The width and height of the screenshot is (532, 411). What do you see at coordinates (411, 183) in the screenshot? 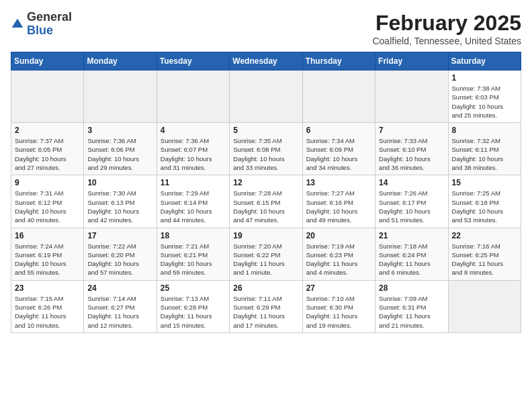
I see `day-number: 14` at bounding box center [411, 183].